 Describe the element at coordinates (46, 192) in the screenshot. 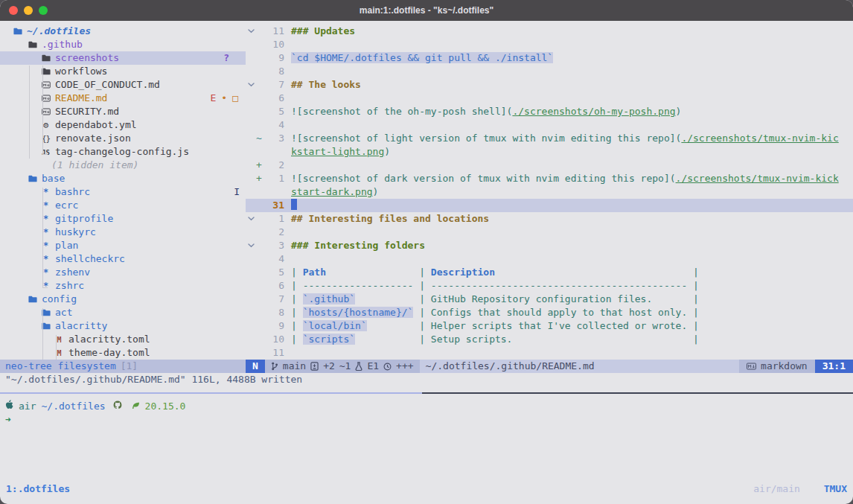

I see `ast-icon: *` at that location.